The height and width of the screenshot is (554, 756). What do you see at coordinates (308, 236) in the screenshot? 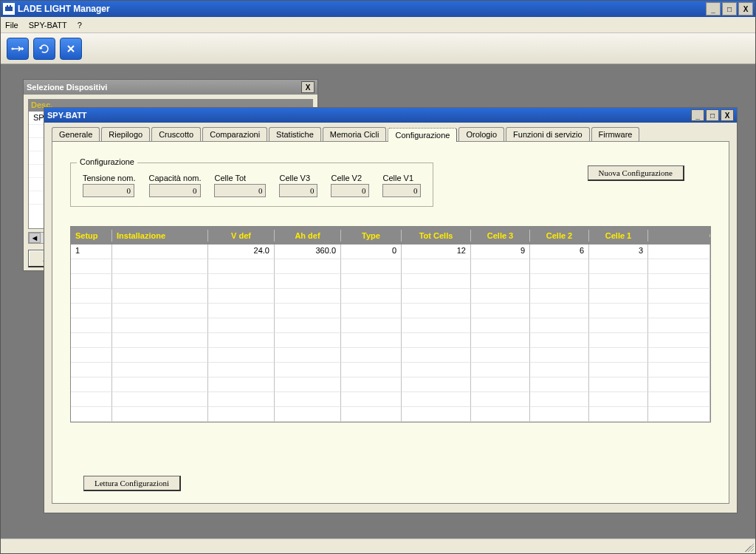
I see `col-ahdef: Ah def` at bounding box center [308, 236].